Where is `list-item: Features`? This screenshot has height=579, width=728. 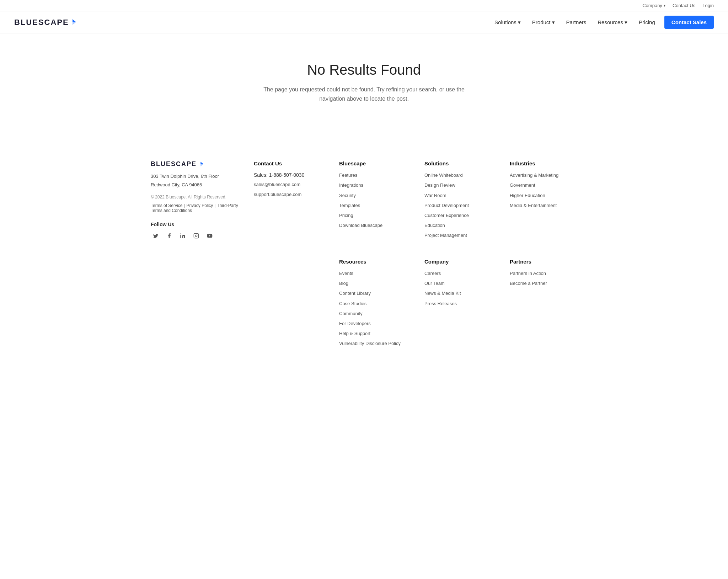 list-item: Features is located at coordinates (375, 175).